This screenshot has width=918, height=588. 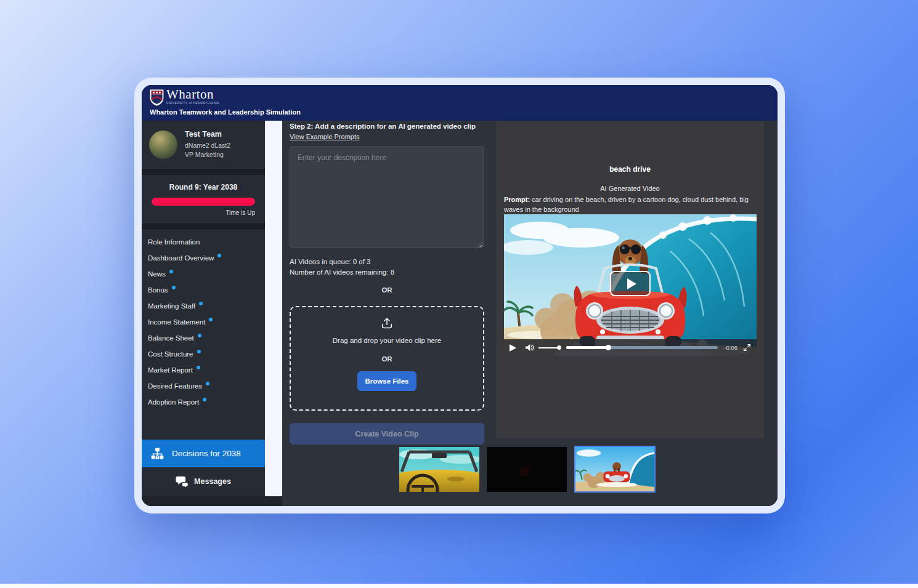 I want to click on time-remaining: -0:06, so click(x=731, y=347).